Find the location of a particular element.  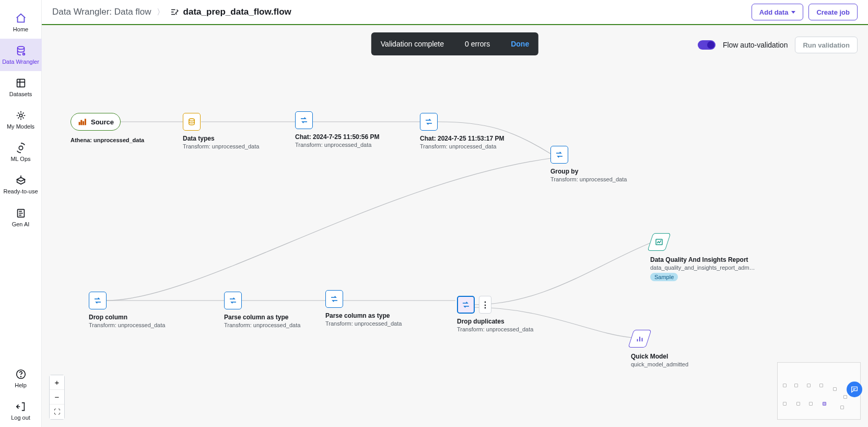

bar-chart-icon is located at coordinates (640, 339).